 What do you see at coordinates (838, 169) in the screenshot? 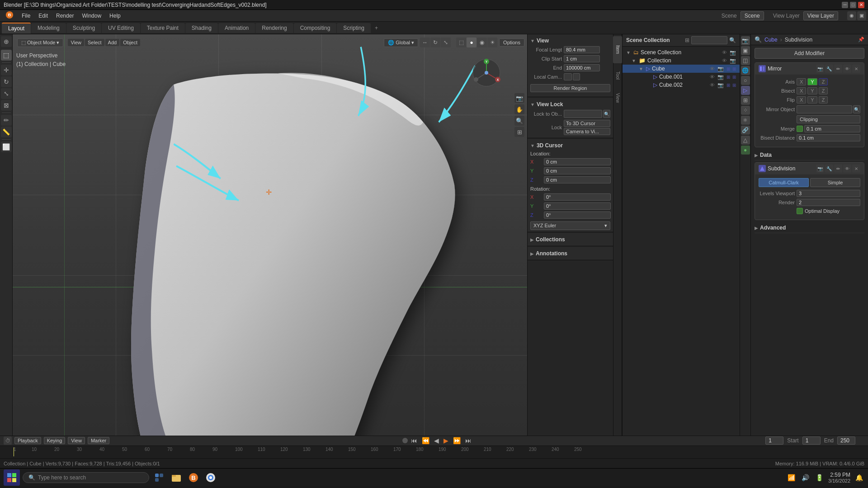
I see `subd-edit-icon: ✏` at bounding box center [838, 169].